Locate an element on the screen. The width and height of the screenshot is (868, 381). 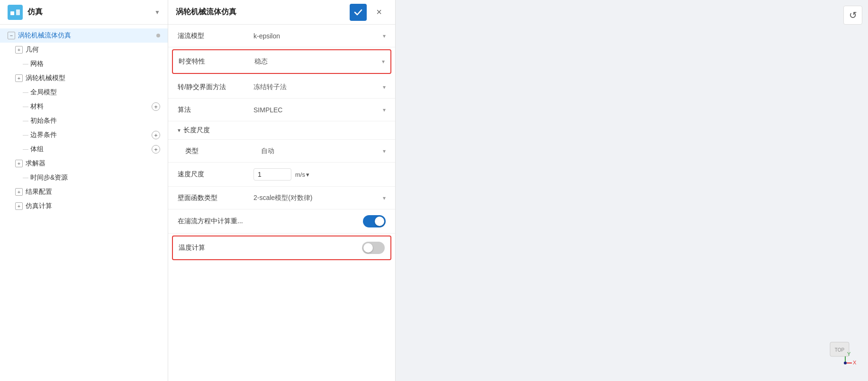
field-algorithm: 算法 SIMPLEC ▾ is located at coordinates (281, 110).